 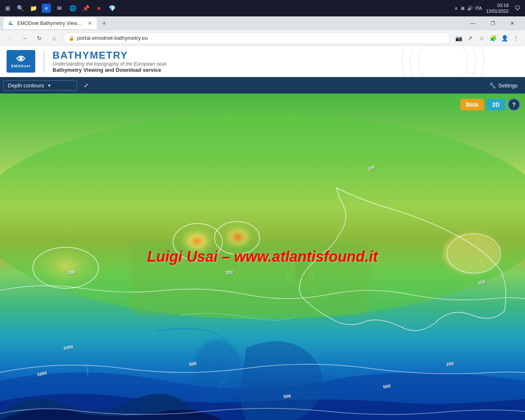 I want to click on url-text: portal.emodnet-bathymetry.eu, so click(x=261, y=38).